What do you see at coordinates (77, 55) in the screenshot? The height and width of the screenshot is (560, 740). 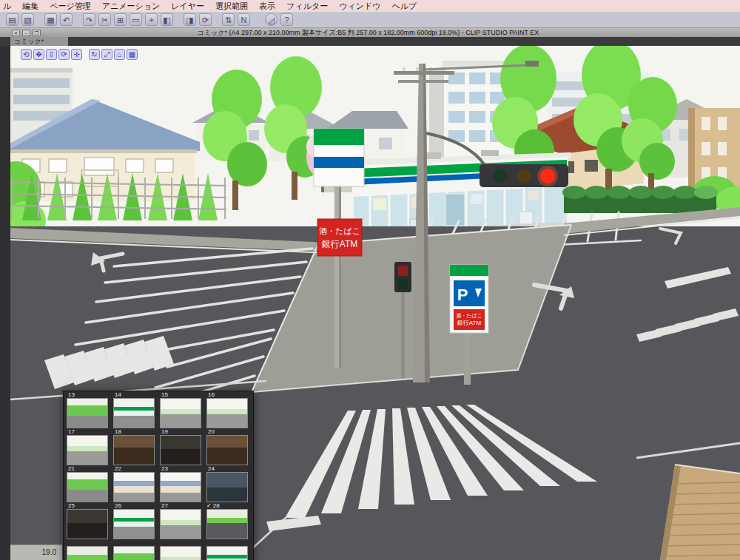 I see `object-move-icon: ✛` at bounding box center [77, 55].